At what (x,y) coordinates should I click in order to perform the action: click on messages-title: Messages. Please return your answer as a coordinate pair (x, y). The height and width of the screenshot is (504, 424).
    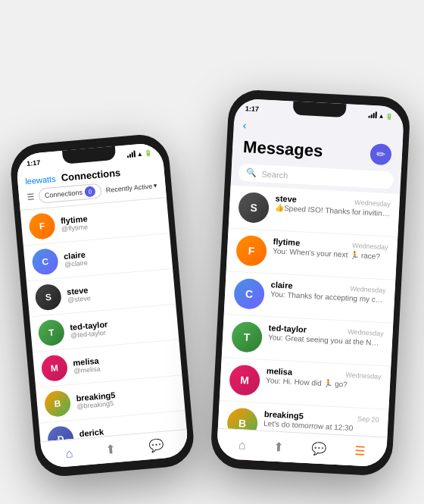
    Looking at the image, I should click on (283, 149).